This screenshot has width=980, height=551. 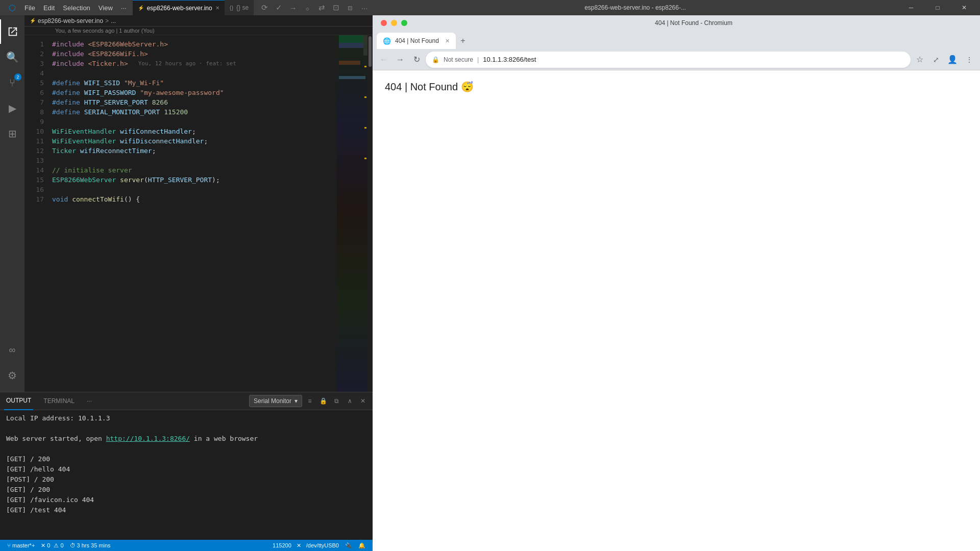 I want to click on status-port: /dev/ttyUSB0, so click(x=323, y=545).